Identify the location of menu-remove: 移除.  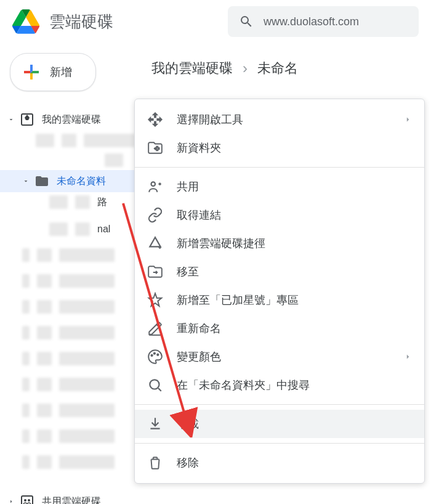
(280, 463).